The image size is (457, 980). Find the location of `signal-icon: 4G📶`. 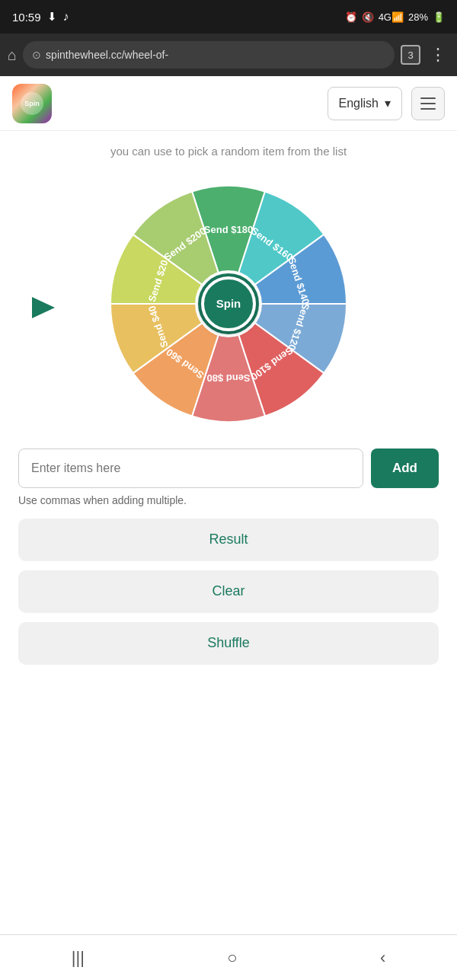

signal-icon: 4G📶 is located at coordinates (391, 17).